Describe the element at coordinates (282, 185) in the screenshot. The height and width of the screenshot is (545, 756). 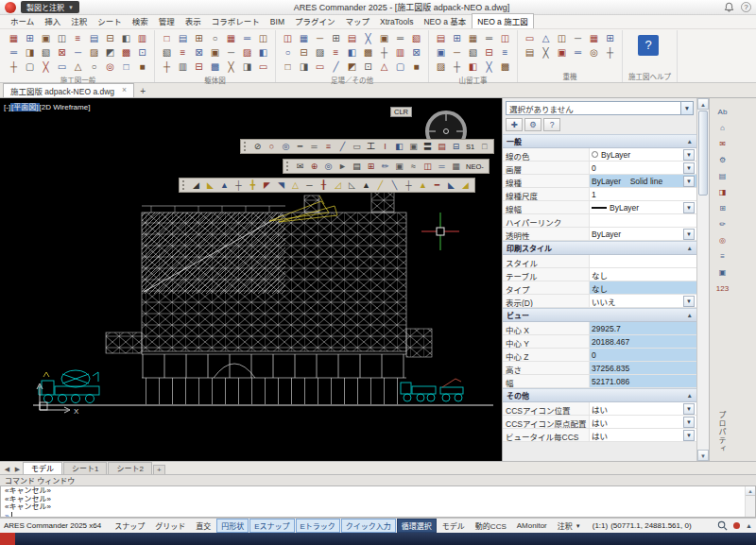
I see `toolbar-icon: ◥` at that location.